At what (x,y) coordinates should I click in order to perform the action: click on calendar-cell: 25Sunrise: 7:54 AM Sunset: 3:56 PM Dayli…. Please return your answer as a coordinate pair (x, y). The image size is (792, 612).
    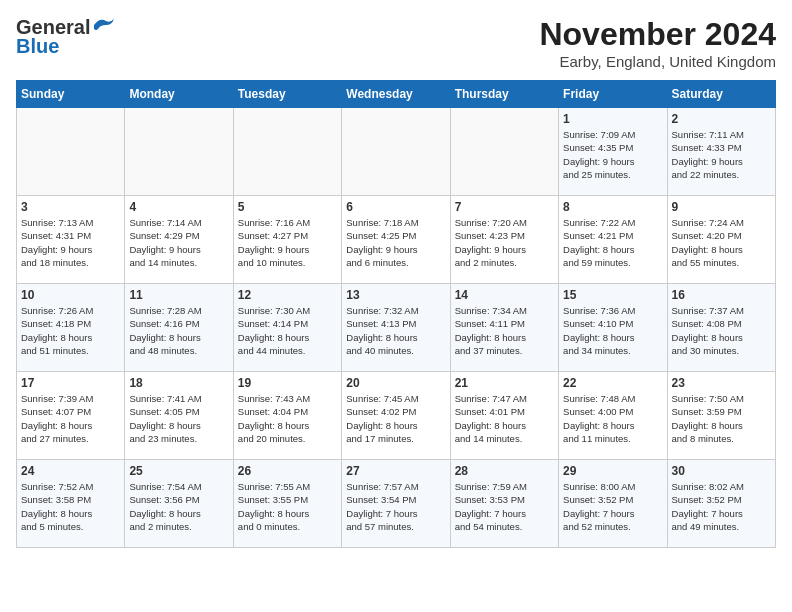
    Looking at the image, I should click on (179, 504).